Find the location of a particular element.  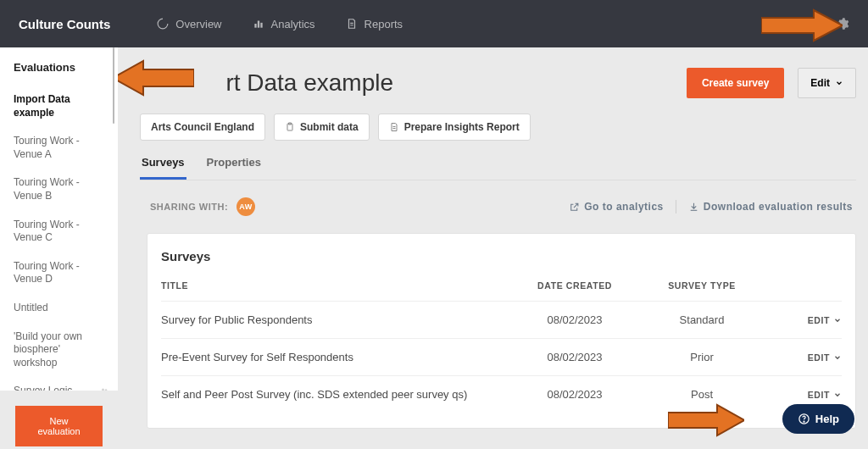

sidebar-item-venue-b: Touring Work - Venue B is located at coordinates (59, 190).